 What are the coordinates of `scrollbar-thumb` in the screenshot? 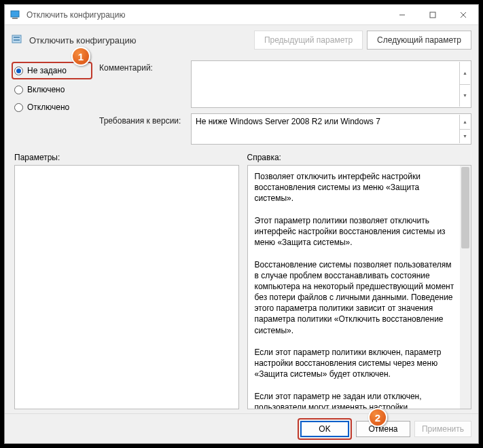 It's located at (465, 208).